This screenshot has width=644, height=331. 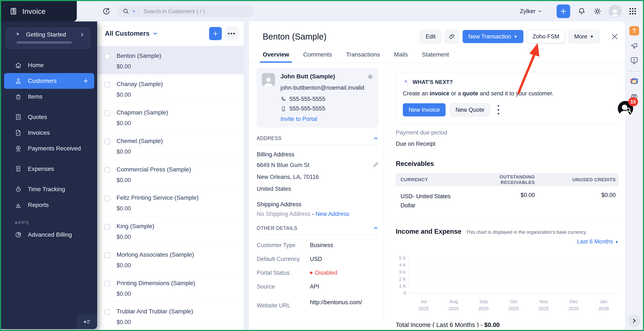 What do you see at coordinates (170, 202) in the screenshot?
I see `customer-row: Feltz Printing Service (Sample)$0.00` at bounding box center [170, 202].